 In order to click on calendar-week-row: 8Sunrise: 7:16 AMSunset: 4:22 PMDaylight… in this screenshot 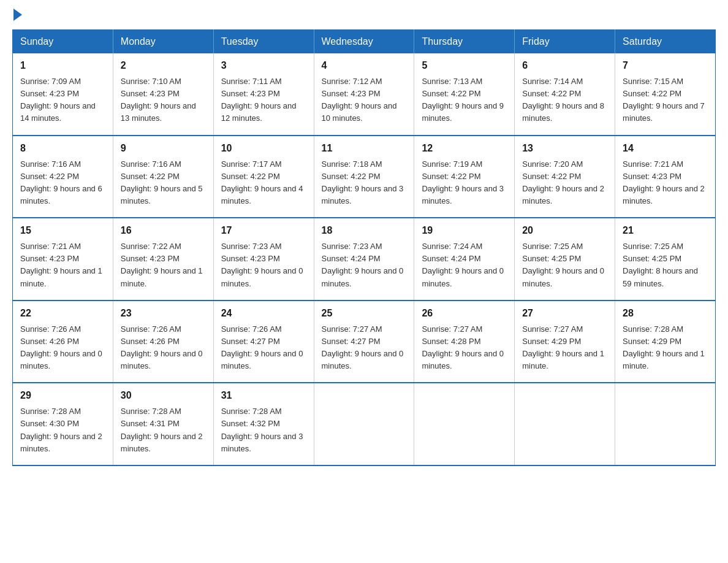, I will do `click(364, 177)`.